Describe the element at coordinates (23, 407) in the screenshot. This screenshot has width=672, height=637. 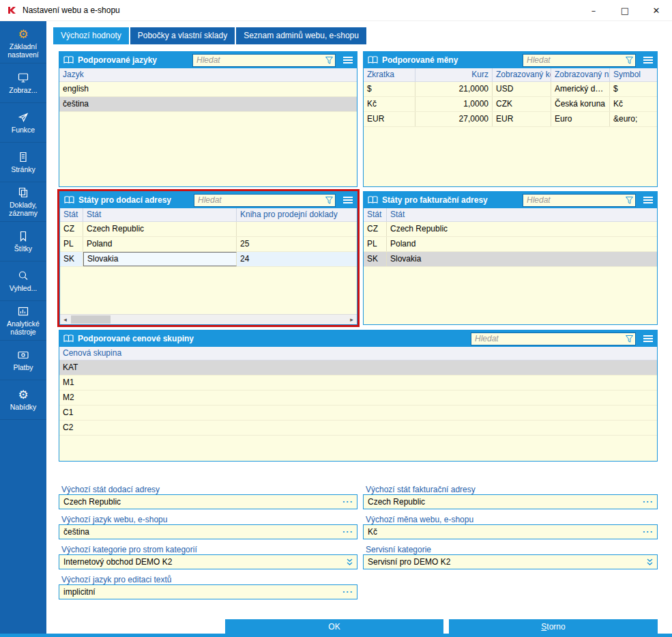
I see `sidebar-item-label: Nabídky` at that location.